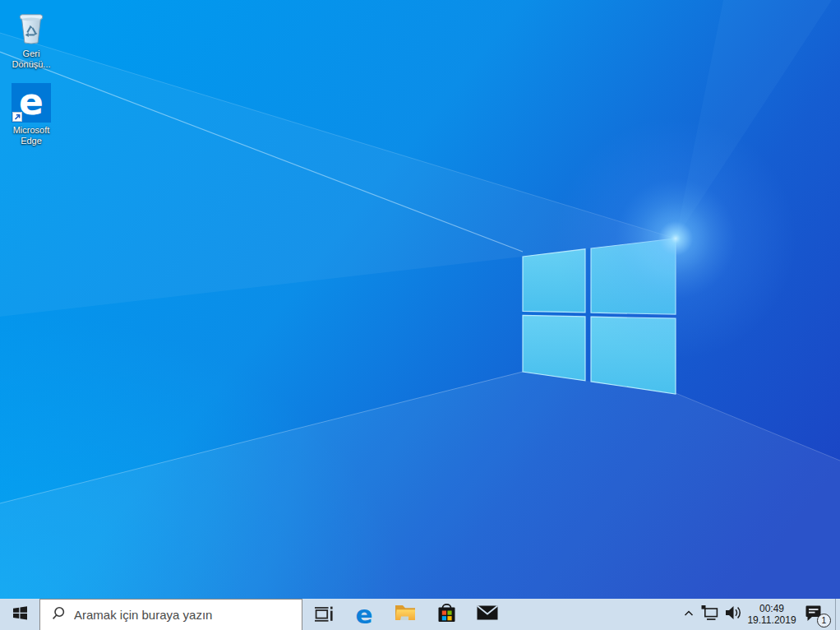  What do you see at coordinates (689, 614) in the screenshot?
I see `chevron-up-icon` at bounding box center [689, 614].